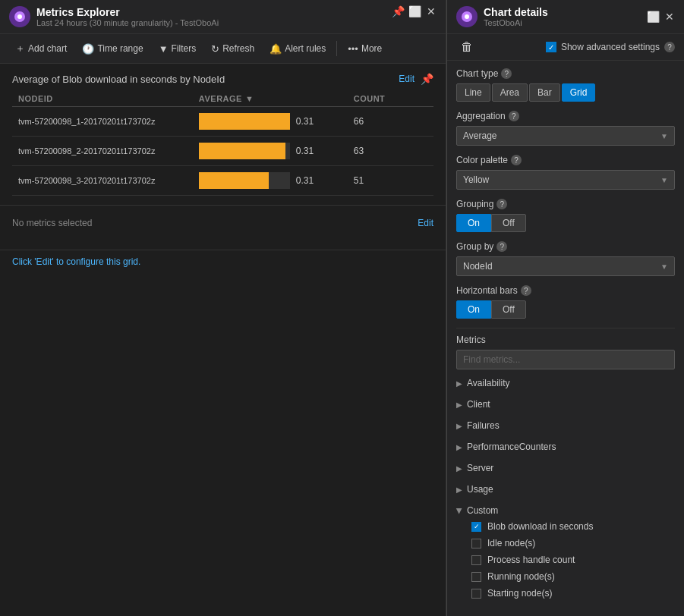 Image resolution: width=684 pixels, height=616 pixels. Describe the element at coordinates (610, 47) in the screenshot. I see `advanced-settings-label: Show advanced settings ?` at that location.